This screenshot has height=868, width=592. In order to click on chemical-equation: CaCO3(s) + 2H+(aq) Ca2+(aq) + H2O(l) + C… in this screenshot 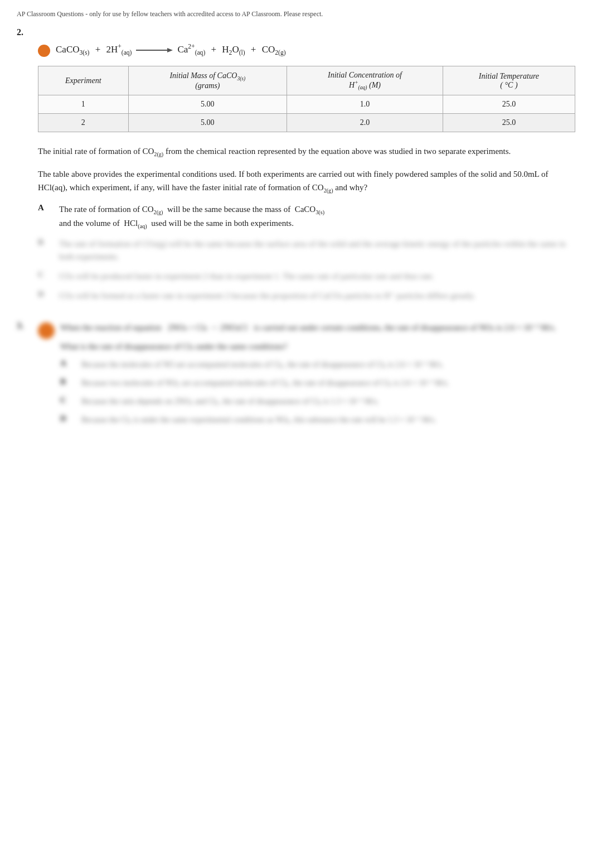, I will do `click(171, 50)`.